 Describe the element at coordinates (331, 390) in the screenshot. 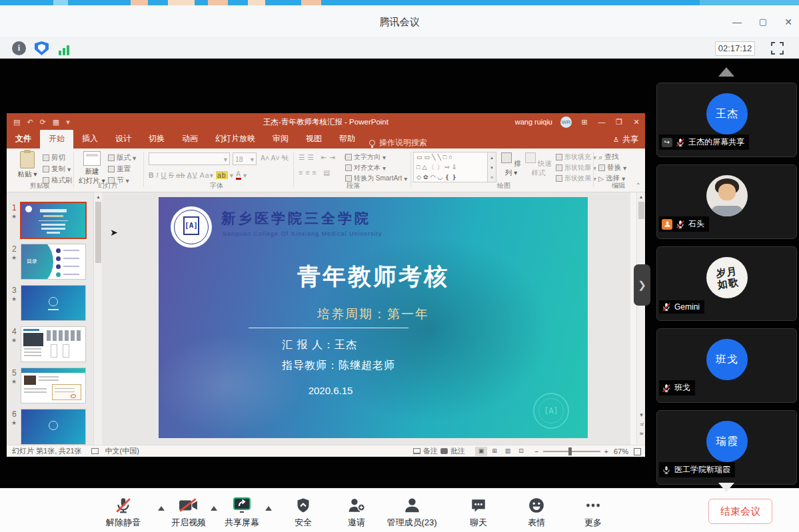

I see `slide-date-text: 2020.6.15` at that location.